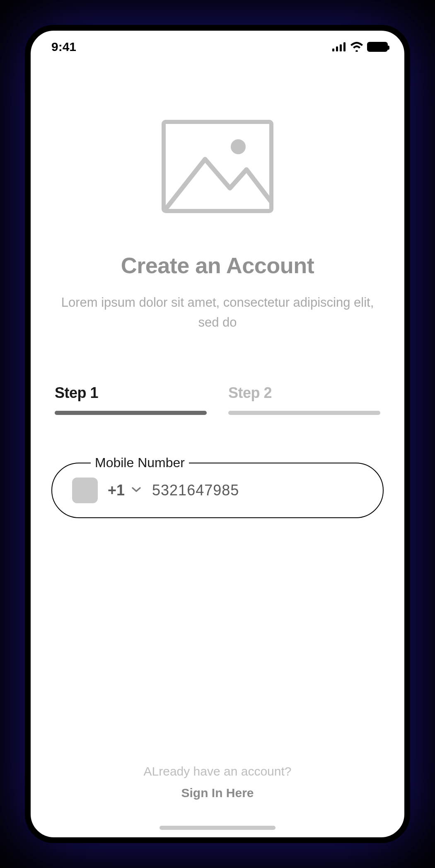 This screenshot has width=435, height=868. Describe the element at coordinates (304, 393) in the screenshot. I see `step-2-label: Step 2` at that location.